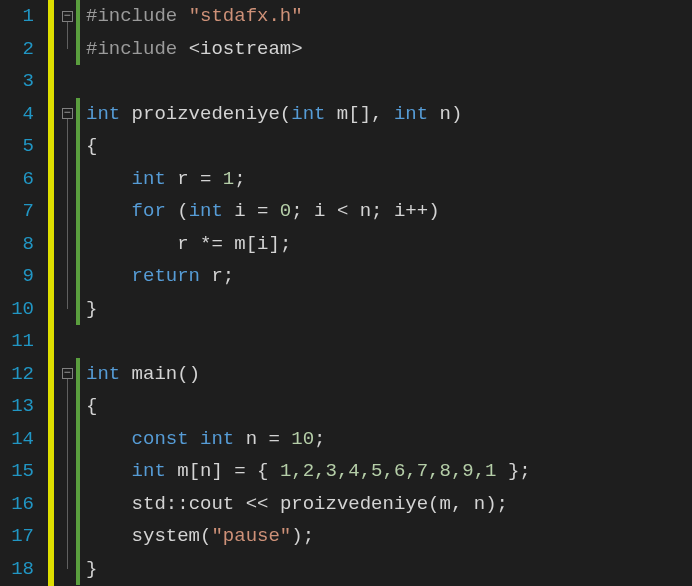  What do you see at coordinates (22, 50) in the screenshot?
I see `line-number: 2` at bounding box center [22, 50].